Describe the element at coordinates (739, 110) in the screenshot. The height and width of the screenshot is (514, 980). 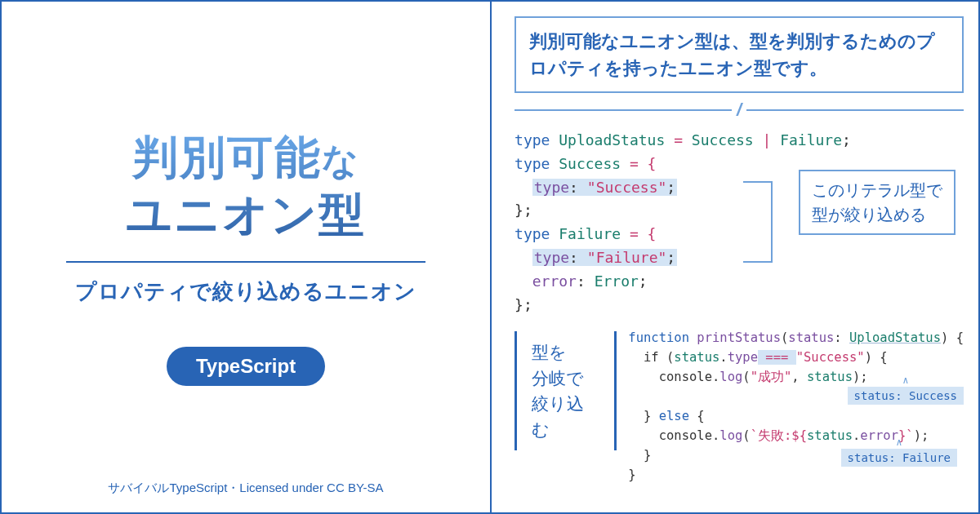
I see `connector-line: /` at that location.